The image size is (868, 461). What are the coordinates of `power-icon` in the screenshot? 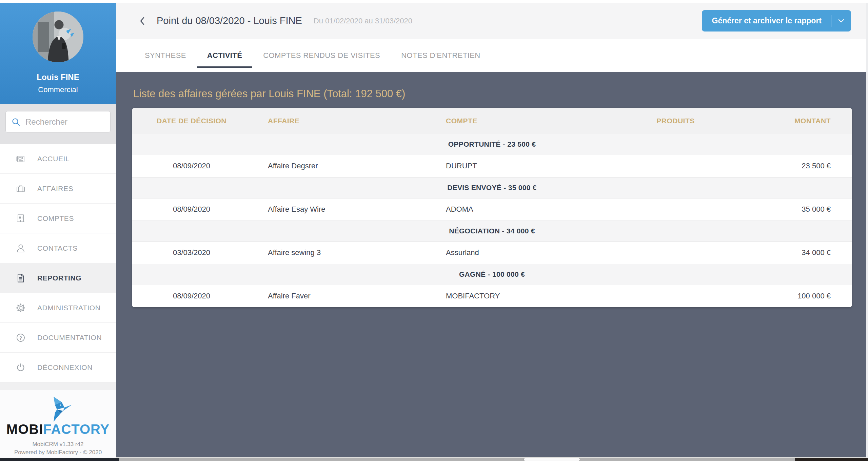 It's located at (21, 368).